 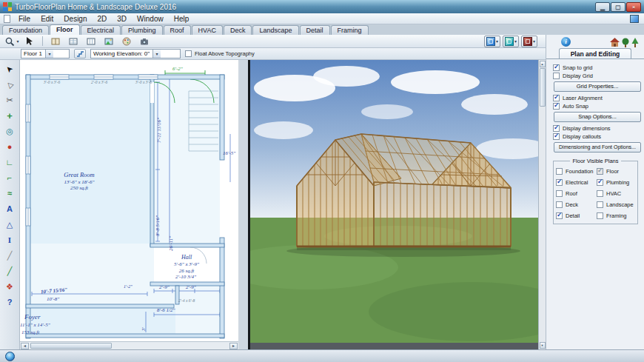 I want to click on visible-plan-detail: Detail, so click(x=576, y=216).